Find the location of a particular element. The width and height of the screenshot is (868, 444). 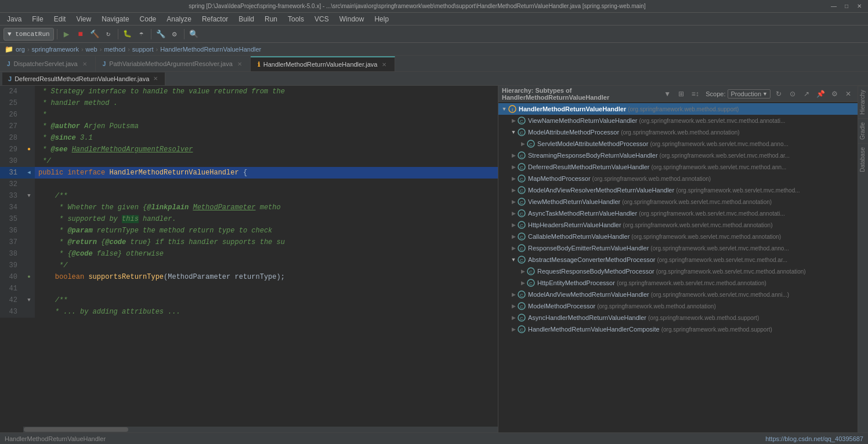

run-button: ▶ is located at coordinates (67, 34).